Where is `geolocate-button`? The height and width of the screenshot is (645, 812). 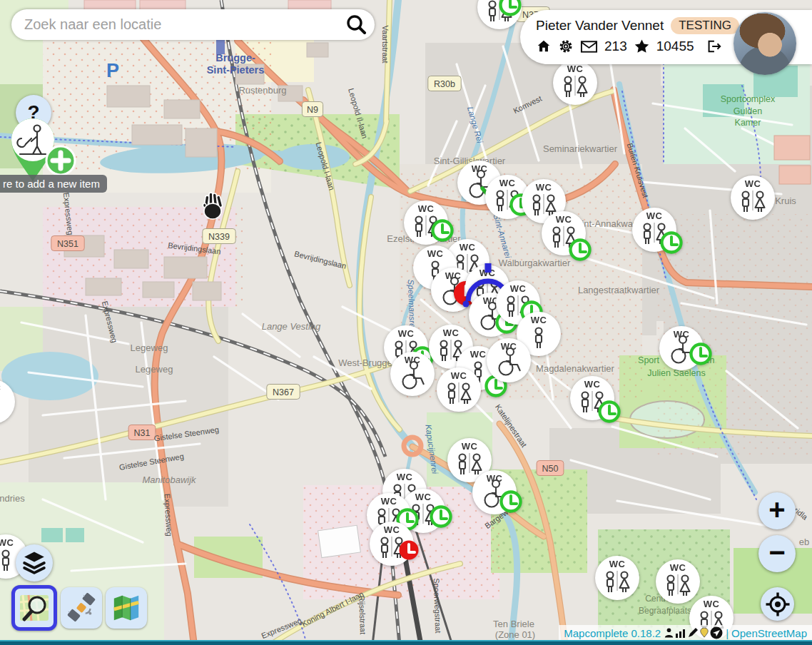 geolocate-button is located at coordinates (778, 604).